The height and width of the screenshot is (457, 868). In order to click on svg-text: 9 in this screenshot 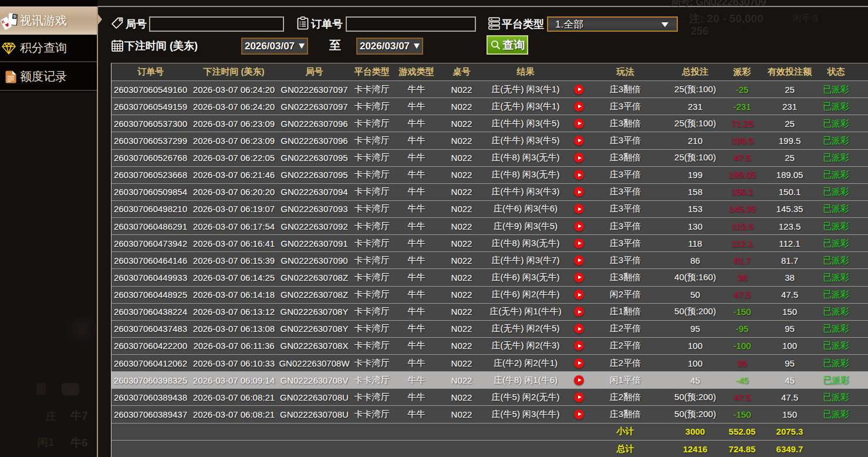, I will do `click(15, 16)`.